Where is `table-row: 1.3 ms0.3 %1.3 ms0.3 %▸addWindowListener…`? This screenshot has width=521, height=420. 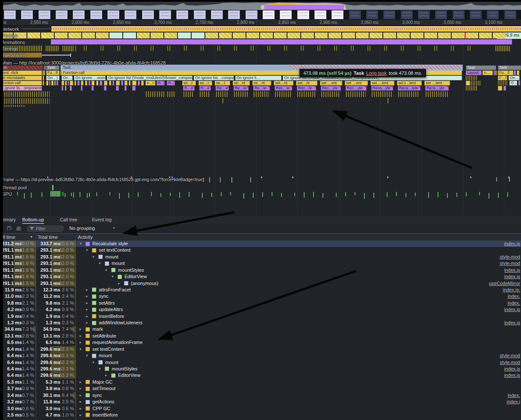 table-row: 1.3 ms0.3 %1.3 ms0.3 %▸addWindowListener… is located at coordinates (260, 323).